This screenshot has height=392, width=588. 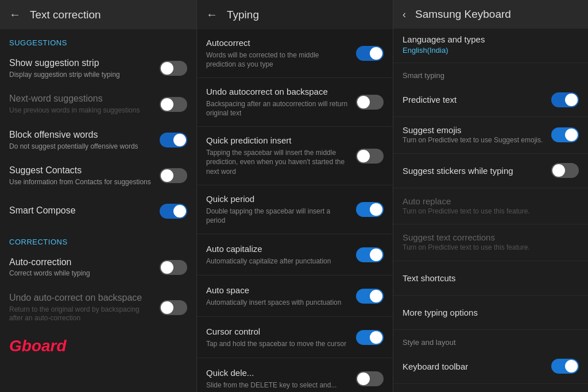 I want to click on gboard-section-corrections: Corrections, so click(x=98, y=239).